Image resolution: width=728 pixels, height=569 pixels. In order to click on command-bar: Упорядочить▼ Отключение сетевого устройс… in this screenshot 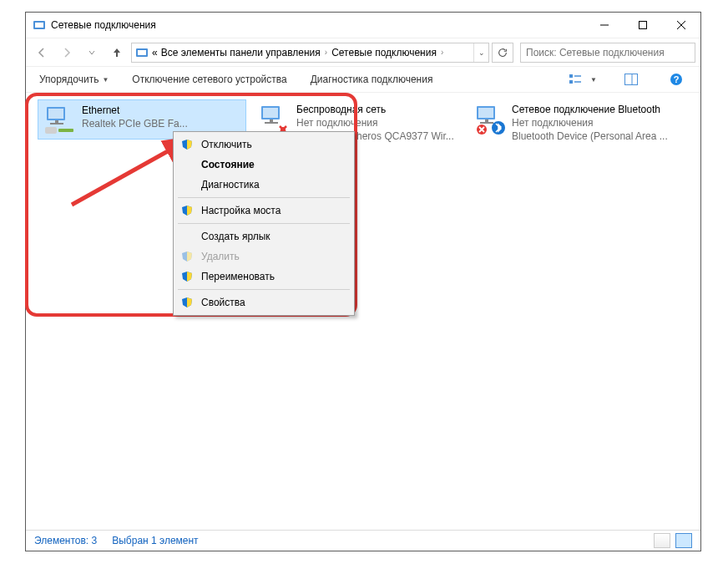, I will do `click(363, 79)`.